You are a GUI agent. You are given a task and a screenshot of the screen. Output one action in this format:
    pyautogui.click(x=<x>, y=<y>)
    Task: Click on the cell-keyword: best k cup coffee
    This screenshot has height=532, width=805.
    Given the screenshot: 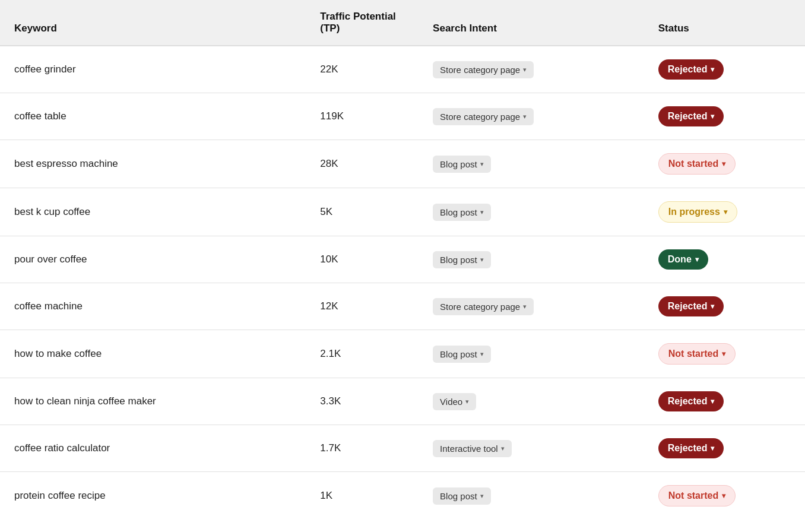 What is the action you would take?
    pyautogui.click(x=153, y=213)
    